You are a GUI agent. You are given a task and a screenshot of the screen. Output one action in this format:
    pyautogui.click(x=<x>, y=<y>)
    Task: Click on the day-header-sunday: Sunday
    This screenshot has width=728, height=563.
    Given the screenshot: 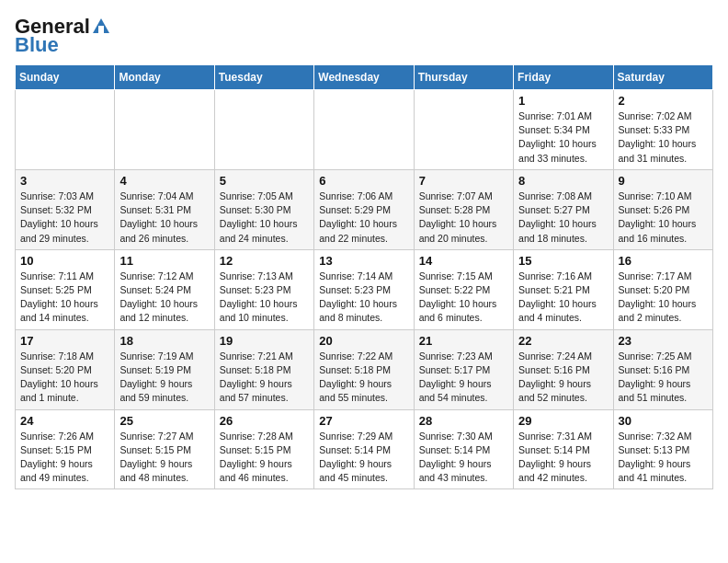 What is the action you would take?
    pyautogui.click(x=65, y=77)
    